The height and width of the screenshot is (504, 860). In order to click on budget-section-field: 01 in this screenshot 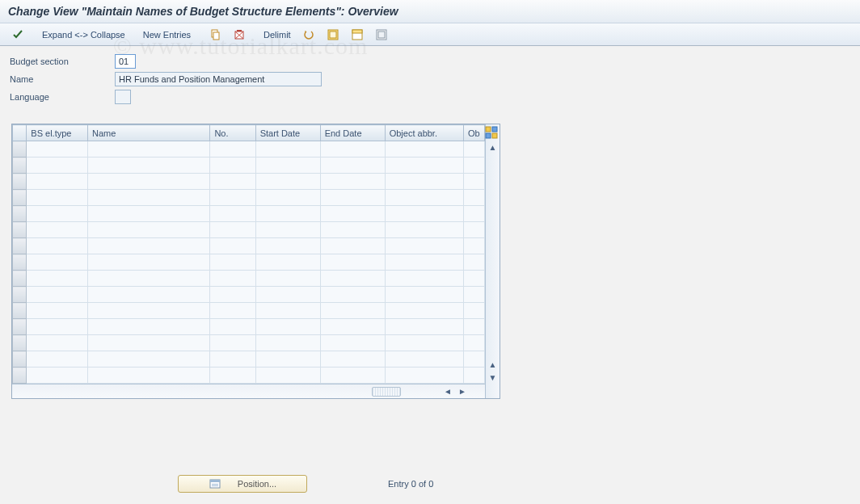, I will do `click(125, 61)`.